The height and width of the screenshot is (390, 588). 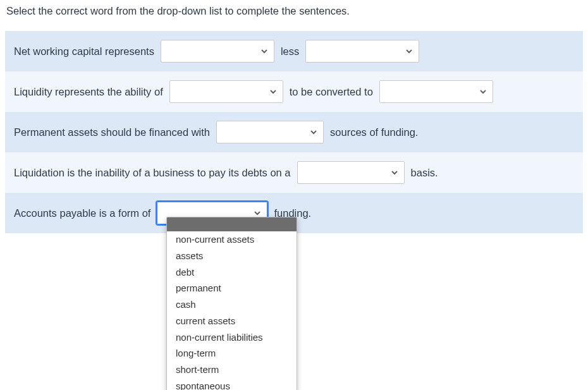 I want to click on row5-text-1: Accounts payable is a form of, so click(x=82, y=214).